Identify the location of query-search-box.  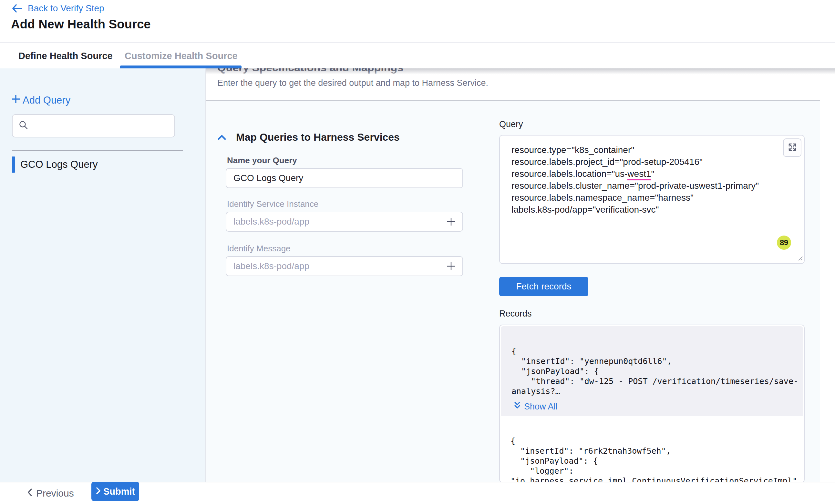
(94, 126).